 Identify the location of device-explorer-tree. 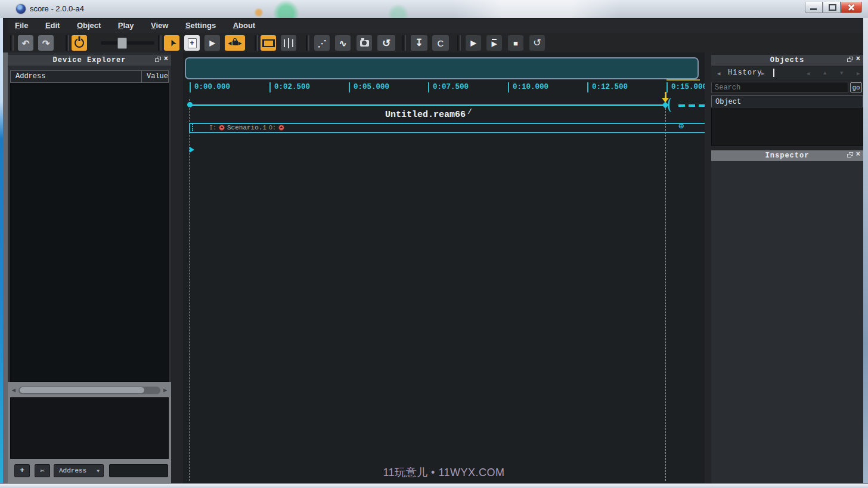
(89, 233).